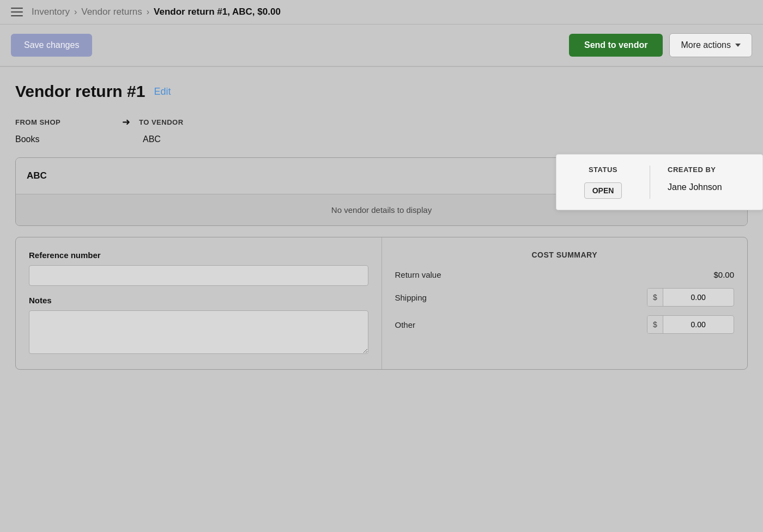 This screenshot has width=763, height=532. Describe the element at coordinates (382, 91) in the screenshot. I see `page-title-row: Vendor return #1 Edit` at that location.